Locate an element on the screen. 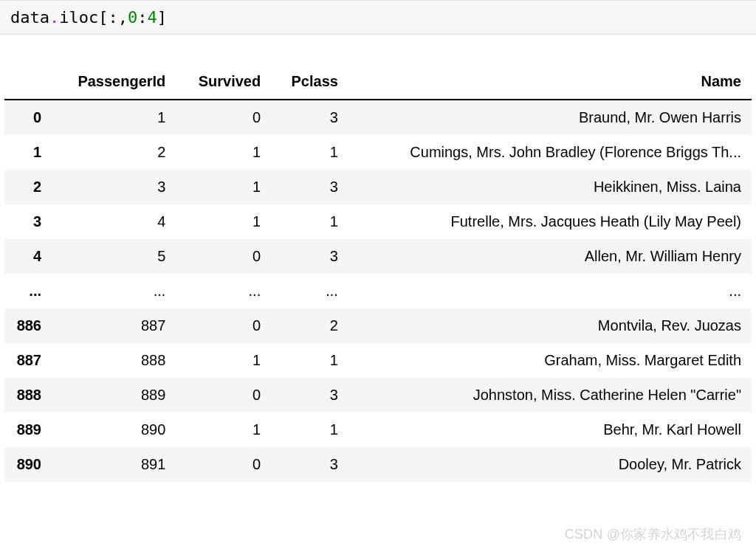  col-header-pclass: Pclass is located at coordinates (310, 82).